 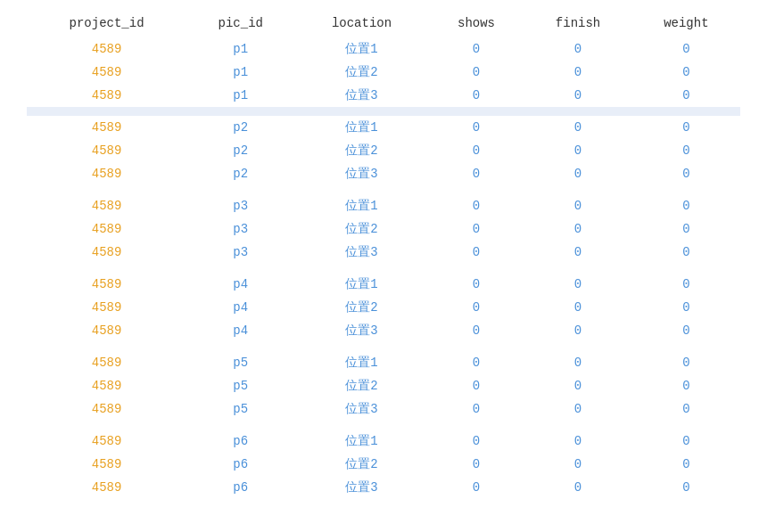 What do you see at coordinates (384, 441) in the screenshot?
I see `table-row: 4589p6位置1000` at bounding box center [384, 441].